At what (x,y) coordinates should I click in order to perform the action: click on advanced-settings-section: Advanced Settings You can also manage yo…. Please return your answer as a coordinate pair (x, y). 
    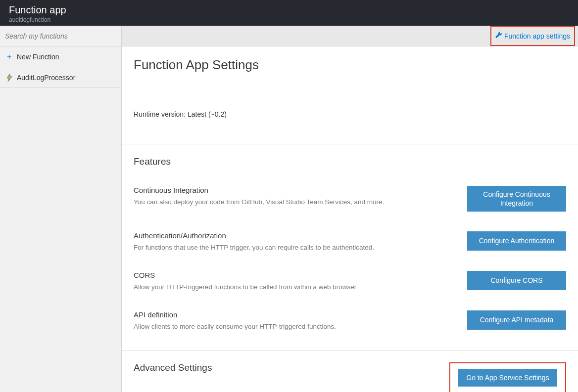
    Looking at the image, I should click on (350, 377).